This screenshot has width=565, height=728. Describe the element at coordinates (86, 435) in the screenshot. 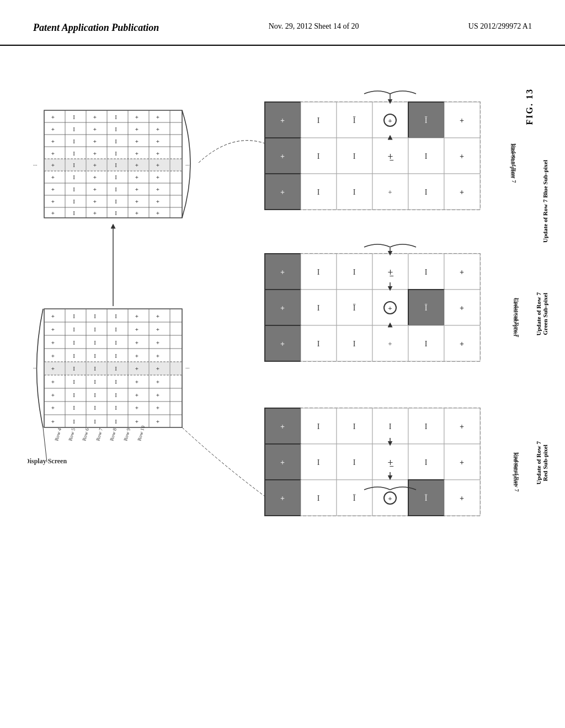

I see `svg-text: Row 6` at that location.